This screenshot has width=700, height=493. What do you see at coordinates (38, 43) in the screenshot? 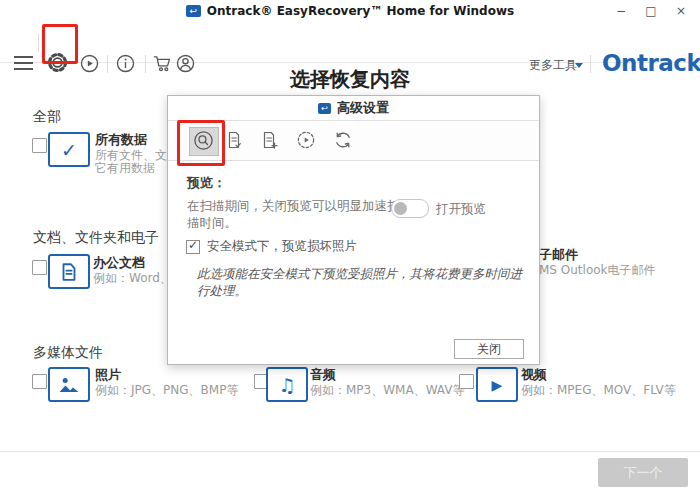
I see `toolbar-separator` at bounding box center [38, 43].